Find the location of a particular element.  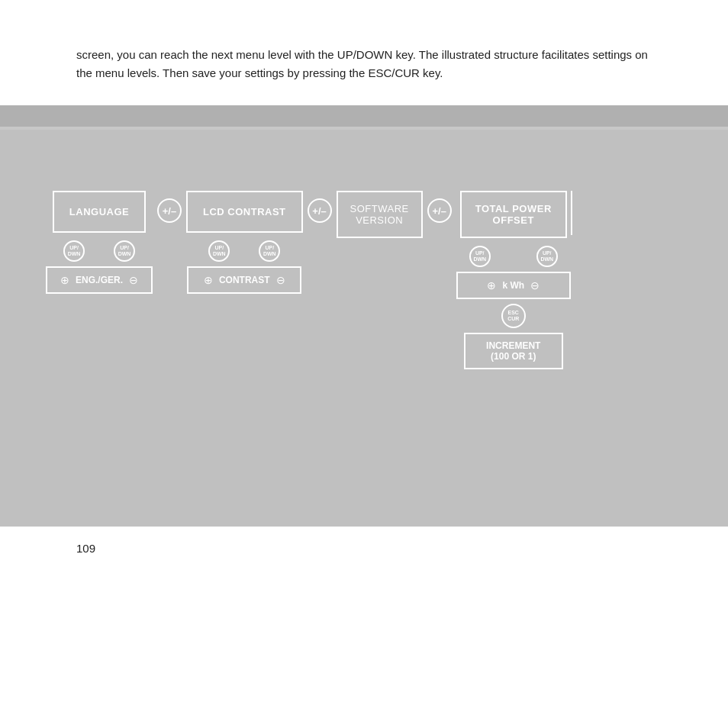

tpo-updwn-left: UP/ DWN is located at coordinates (480, 256).